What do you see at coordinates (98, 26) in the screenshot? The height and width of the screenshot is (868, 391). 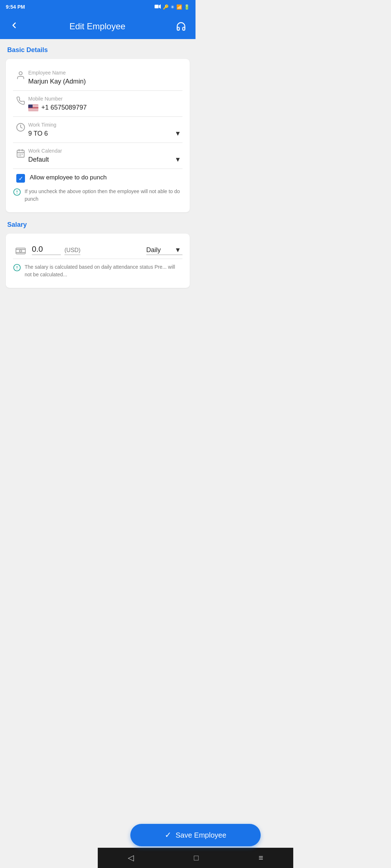 I see `page-title: Edit Employee` at bounding box center [98, 26].